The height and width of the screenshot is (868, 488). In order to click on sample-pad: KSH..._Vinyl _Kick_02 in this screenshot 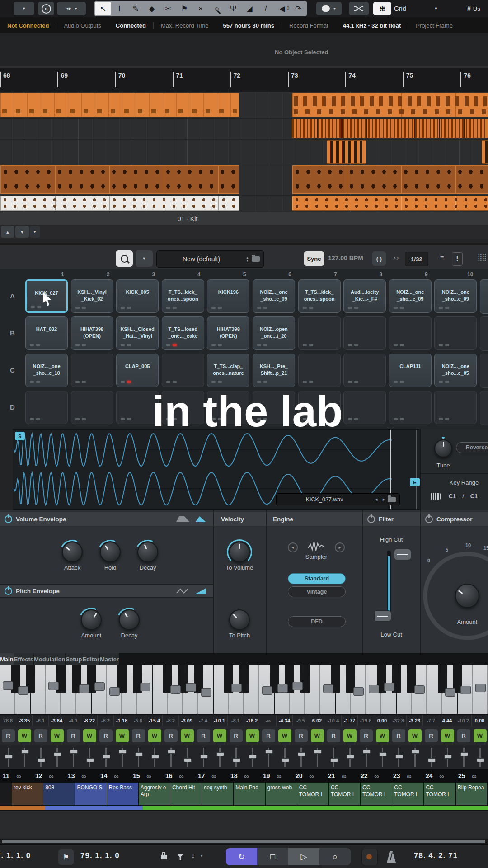, I will do `click(92, 296)`.